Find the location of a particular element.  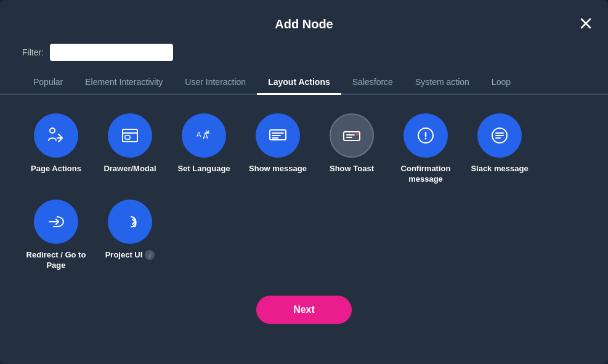

node-slack-message: Slack message is located at coordinates (500, 149).